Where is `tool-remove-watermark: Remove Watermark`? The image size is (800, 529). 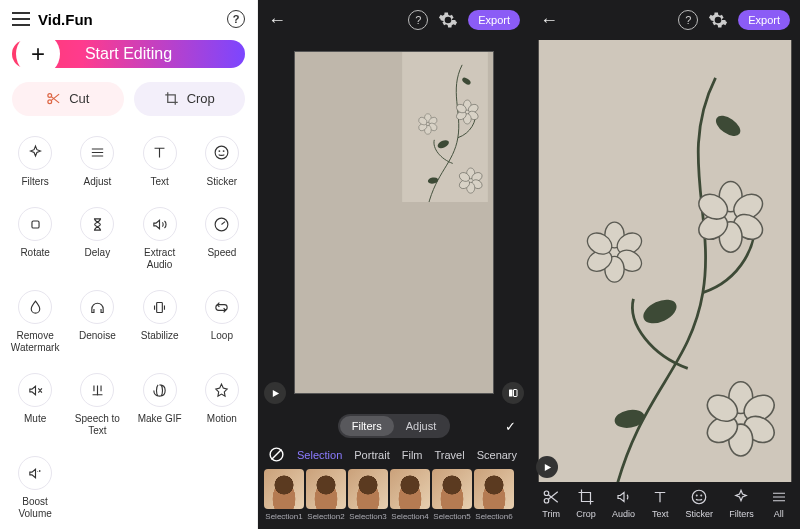
tool-remove-watermark: Remove Watermark is located at coordinates (35, 324).